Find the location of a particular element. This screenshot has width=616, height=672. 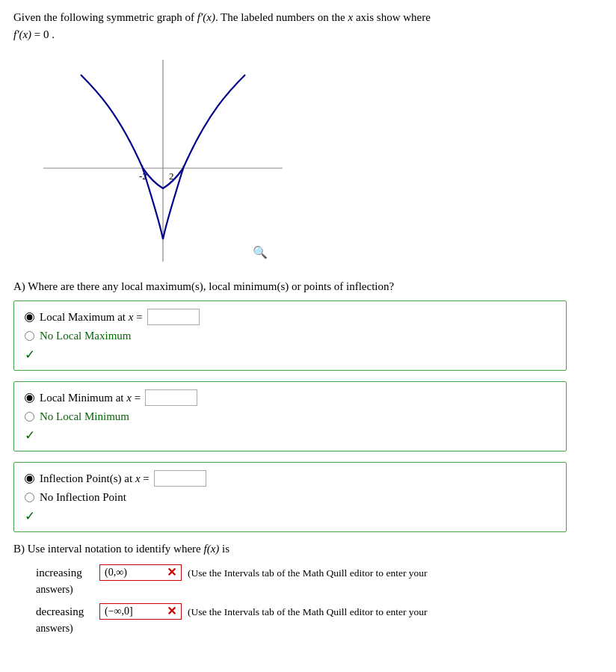

inflection-no-label: No Inflection Point is located at coordinates (83, 498).